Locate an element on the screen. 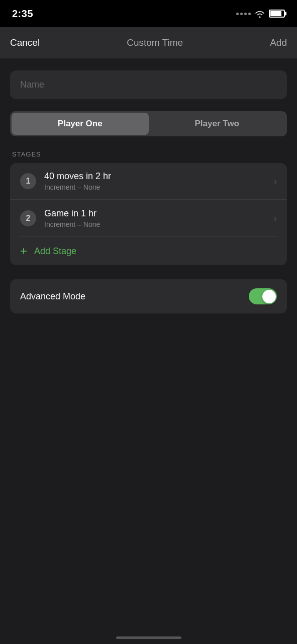  toggle-thumb is located at coordinates (269, 297).